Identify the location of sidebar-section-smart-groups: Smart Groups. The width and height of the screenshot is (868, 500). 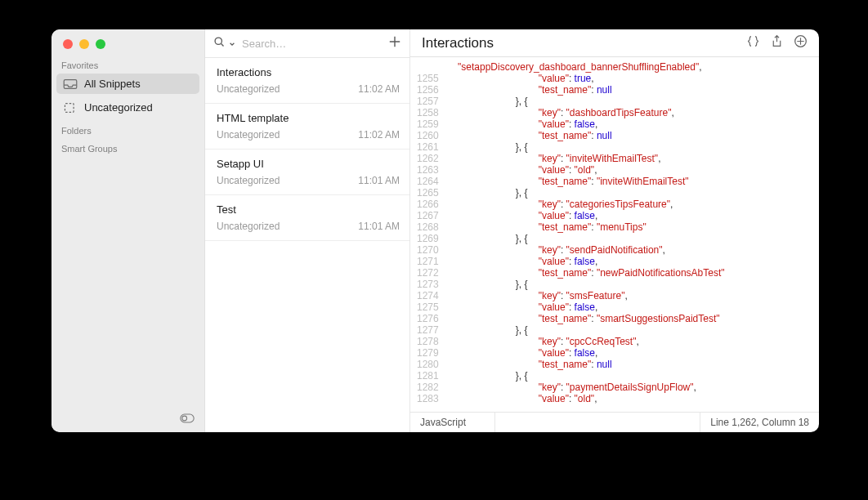
(128, 146).